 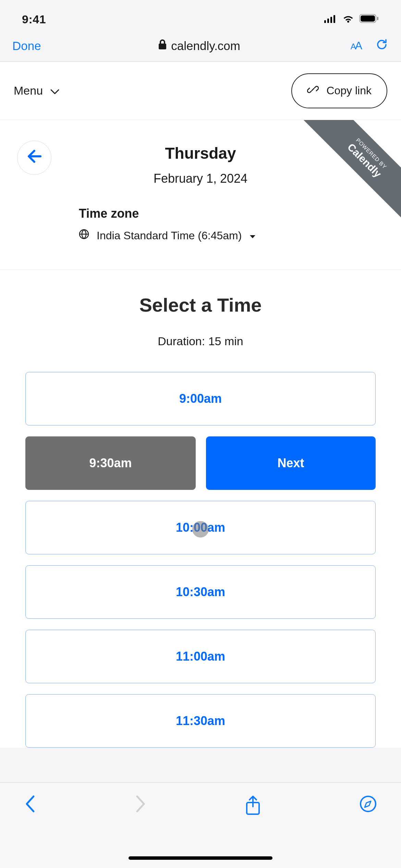 I want to click on timezone-selector: India Standard Time (6:45am), so click(x=200, y=236).